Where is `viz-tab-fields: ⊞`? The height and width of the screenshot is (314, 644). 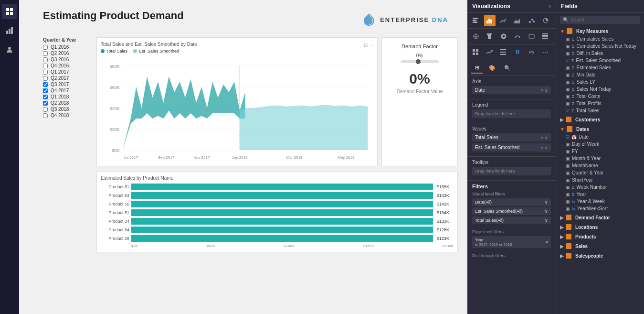
viz-tab-fields: ⊞ is located at coordinates (477, 68).